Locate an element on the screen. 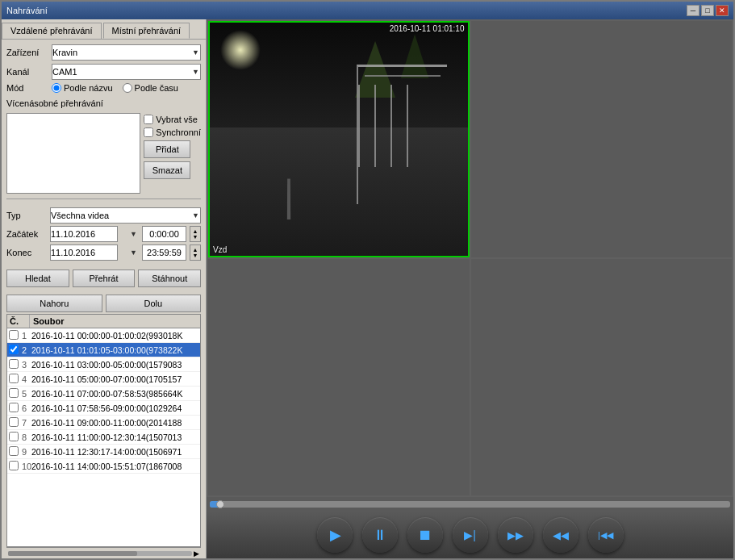 The image size is (735, 560). file-number: 3 is located at coordinates (25, 365).